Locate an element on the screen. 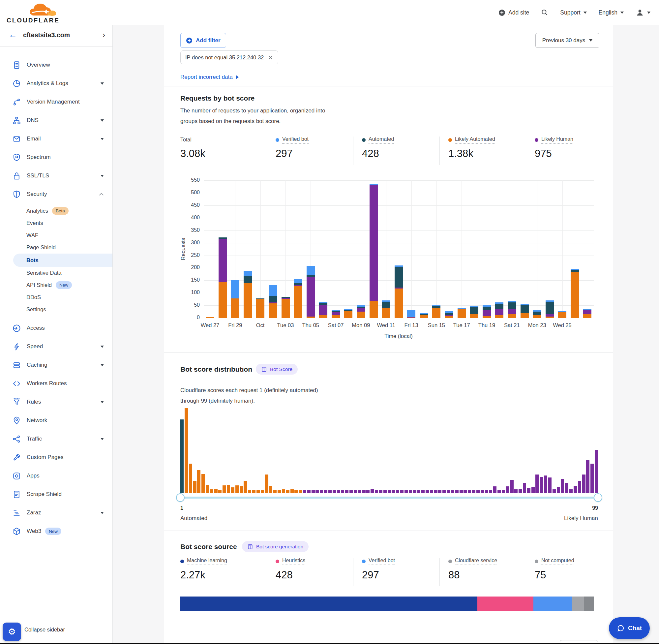 This screenshot has width=659, height=644. add-site-button: Add site is located at coordinates (514, 13).